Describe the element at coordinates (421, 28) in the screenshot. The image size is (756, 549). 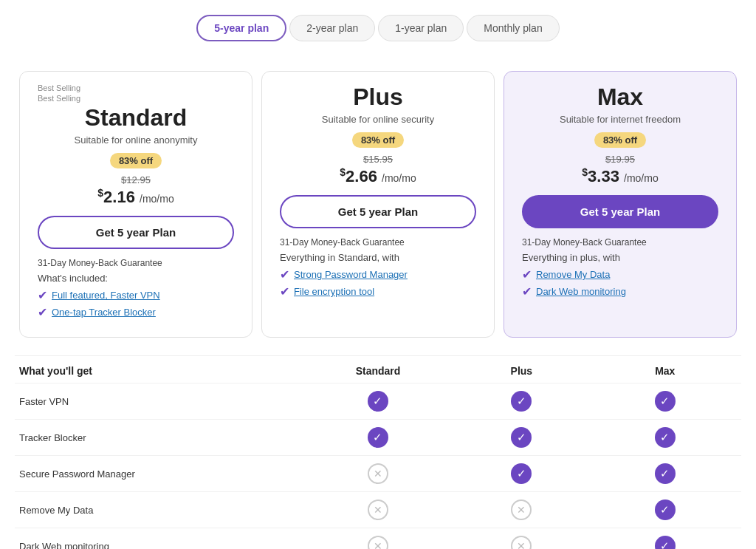
I see `tab-1-year: 1-year plan` at that location.